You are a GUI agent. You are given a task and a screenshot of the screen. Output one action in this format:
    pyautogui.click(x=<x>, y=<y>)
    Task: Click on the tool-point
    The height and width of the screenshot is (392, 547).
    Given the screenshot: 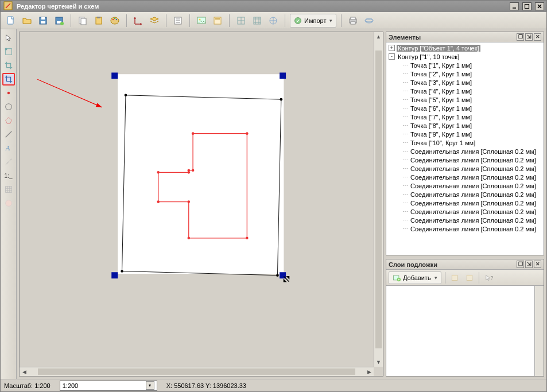 What is the action you would take?
    pyautogui.click(x=9, y=93)
    